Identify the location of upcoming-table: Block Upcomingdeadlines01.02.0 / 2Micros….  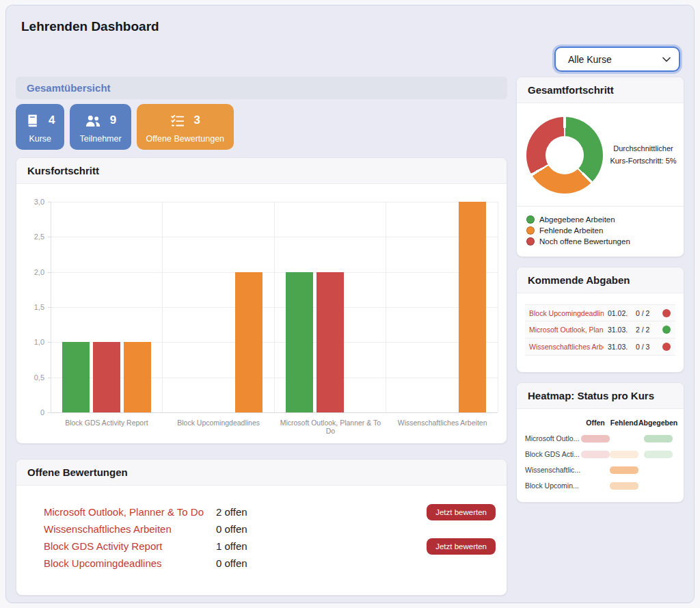
(600, 332).